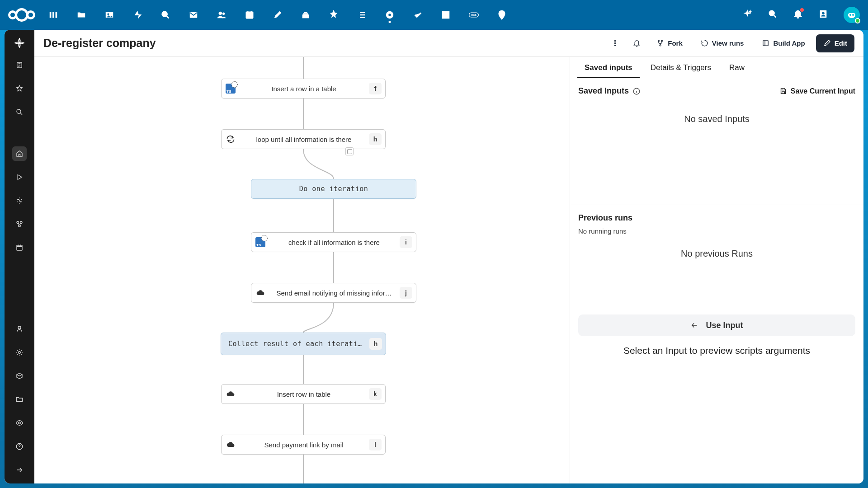 The width and height of the screenshot is (868, 488). Describe the element at coordinates (334, 242) in the screenshot. I see `node-i-label: check if all information is there` at that location.